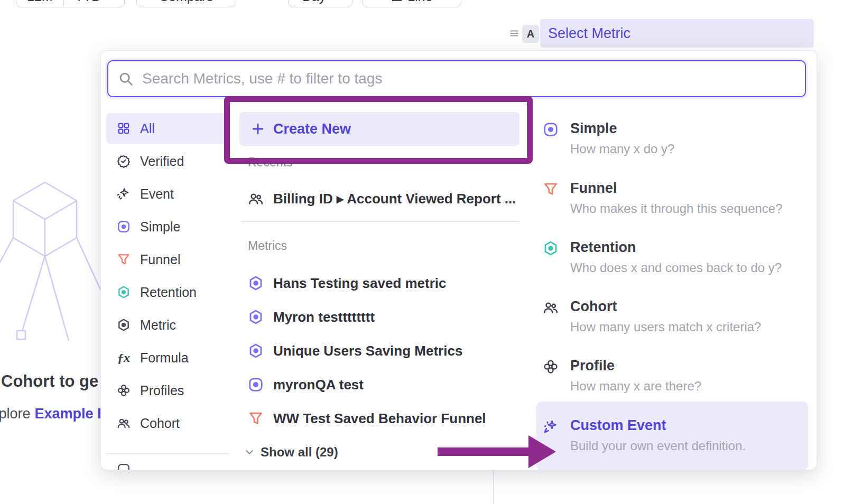 This screenshot has height=504, width=854. Describe the element at coordinates (658, 426) in the screenshot. I see `type-name: Custom Event` at that location.